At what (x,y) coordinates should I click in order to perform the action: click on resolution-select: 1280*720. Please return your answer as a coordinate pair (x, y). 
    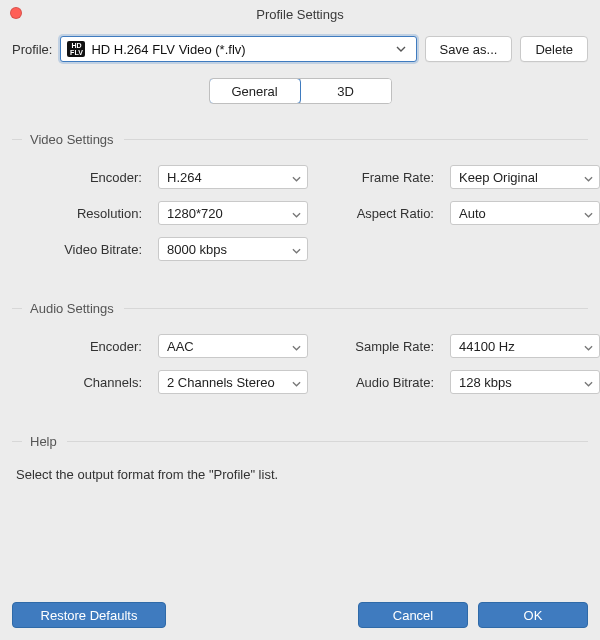
    Looking at the image, I should click on (233, 213).